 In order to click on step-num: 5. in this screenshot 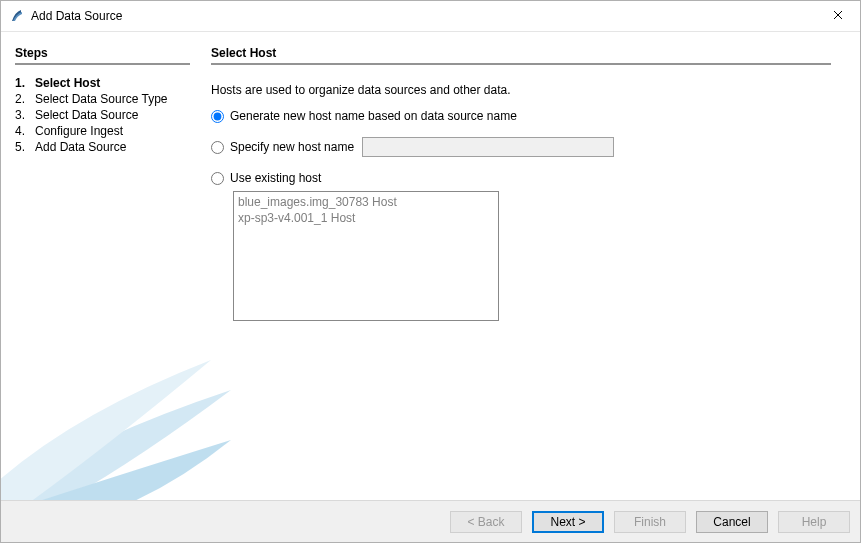, I will do `click(25, 147)`.